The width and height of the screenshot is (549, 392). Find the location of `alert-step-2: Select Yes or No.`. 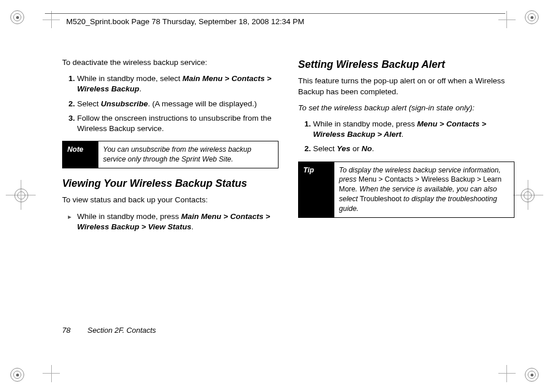

alert-step-2: Select Yes or No. is located at coordinates (414, 149).